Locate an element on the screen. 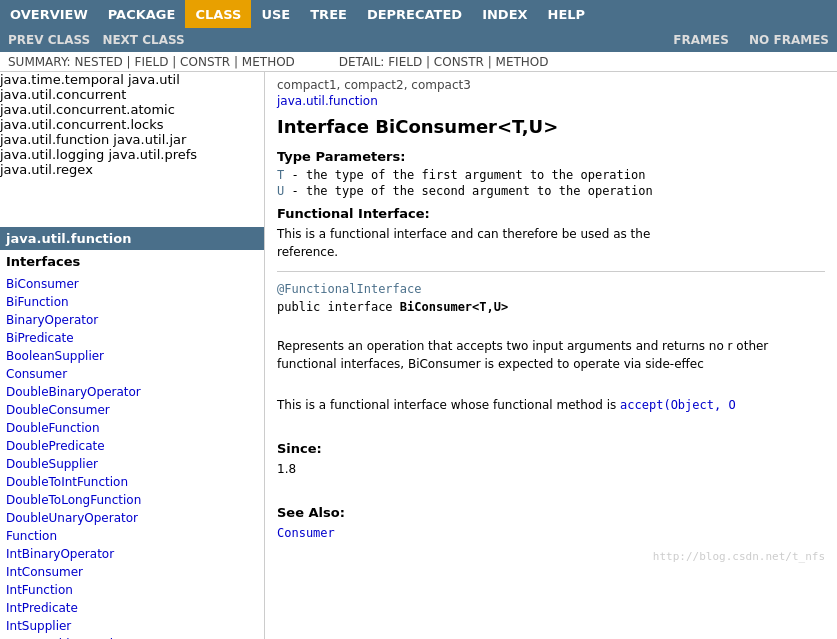  iface-bipredicate: BiPredicate is located at coordinates (132, 338).